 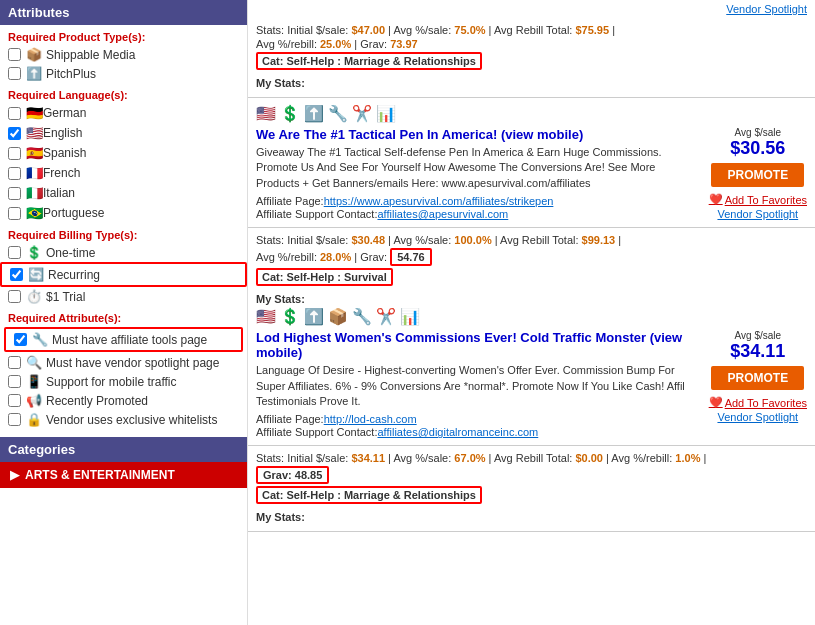 What do you see at coordinates (14, 252) in the screenshot?
I see `checkbox-onetime` at bounding box center [14, 252].